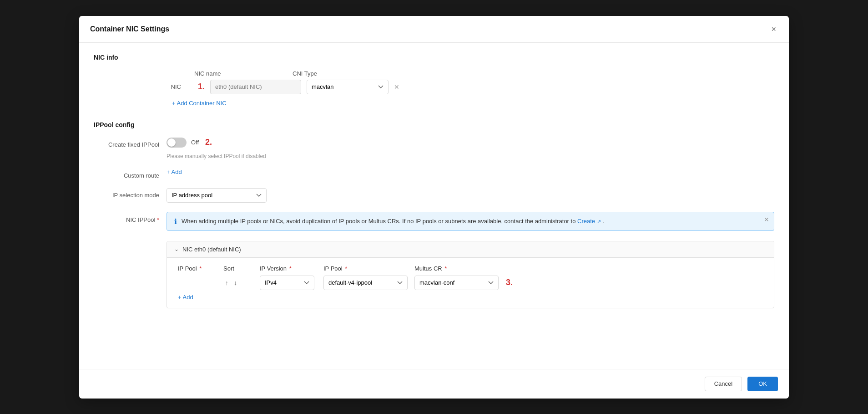 The width and height of the screenshot is (868, 414). What do you see at coordinates (590, 221) in the screenshot?
I see `create-link: Create ↗` at bounding box center [590, 221].